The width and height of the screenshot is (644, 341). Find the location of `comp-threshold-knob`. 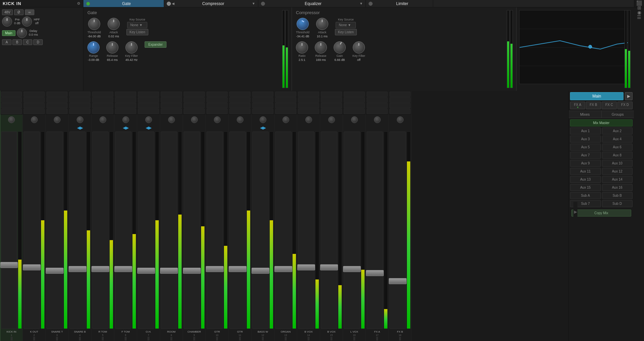

comp-threshold-knob is located at coordinates (303, 24).